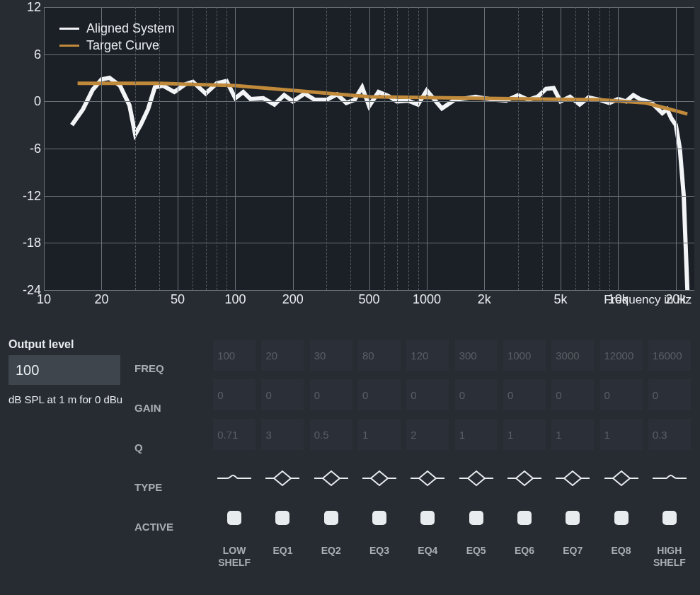 This screenshot has height=595, width=700. Describe the element at coordinates (173, 447) in the screenshot. I see `row-label-q: Q` at that location.